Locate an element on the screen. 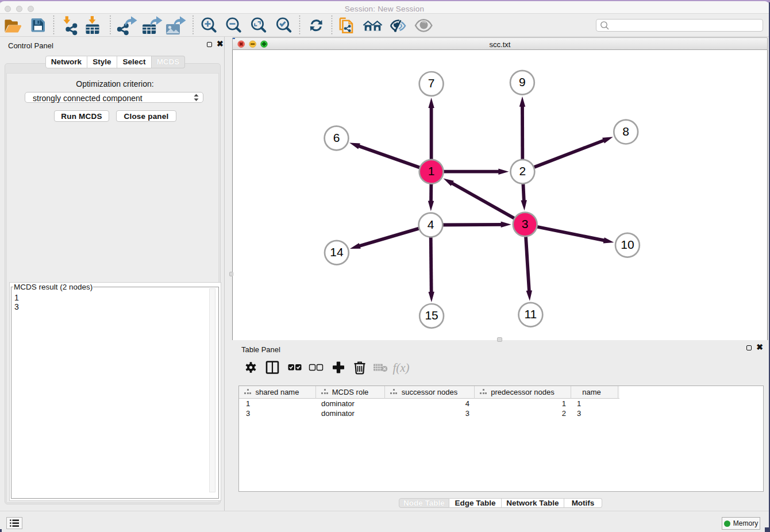  svg-text: 10 is located at coordinates (627, 245).